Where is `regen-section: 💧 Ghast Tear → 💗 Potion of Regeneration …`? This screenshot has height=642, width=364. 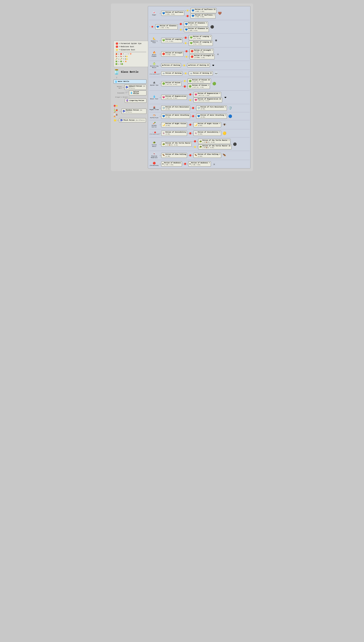
regen-section: 💧 Ghast Tear → 💗 Potion of Regeneration … is located at coordinates (200, 97).